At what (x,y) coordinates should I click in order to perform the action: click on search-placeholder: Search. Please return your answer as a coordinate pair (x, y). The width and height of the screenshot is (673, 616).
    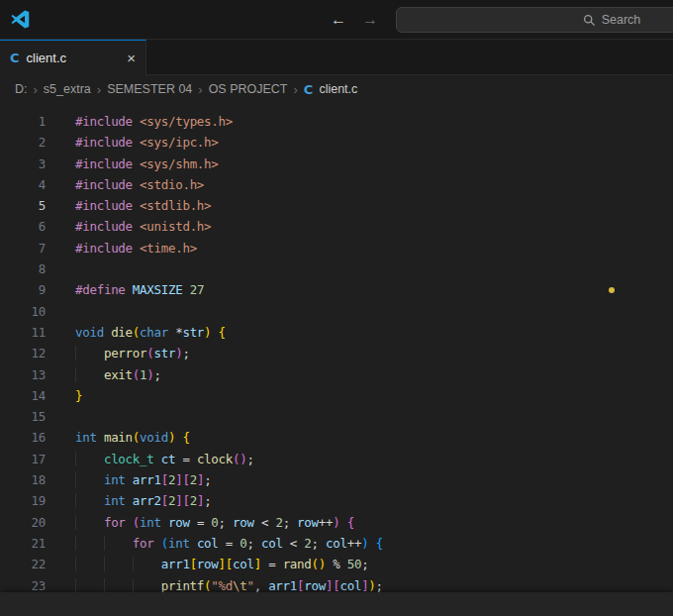
    Looking at the image, I should click on (622, 20).